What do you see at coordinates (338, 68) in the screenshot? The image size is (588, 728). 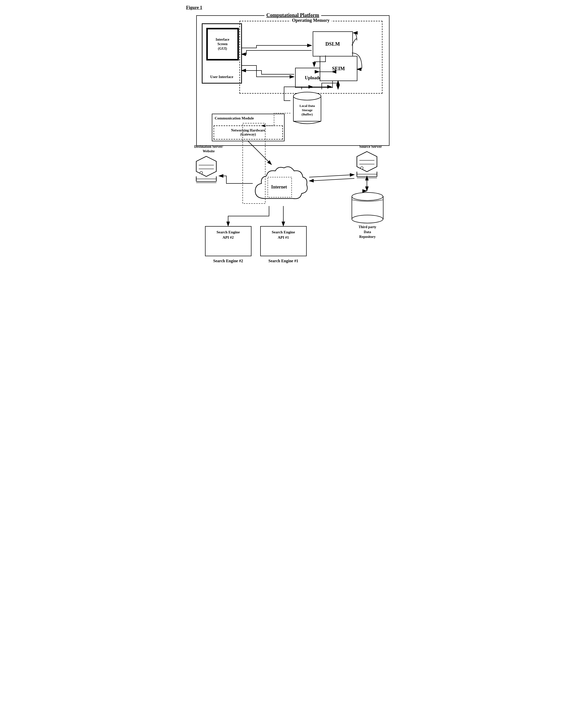 I see `seim-label: SEIM` at bounding box center [338, 68].